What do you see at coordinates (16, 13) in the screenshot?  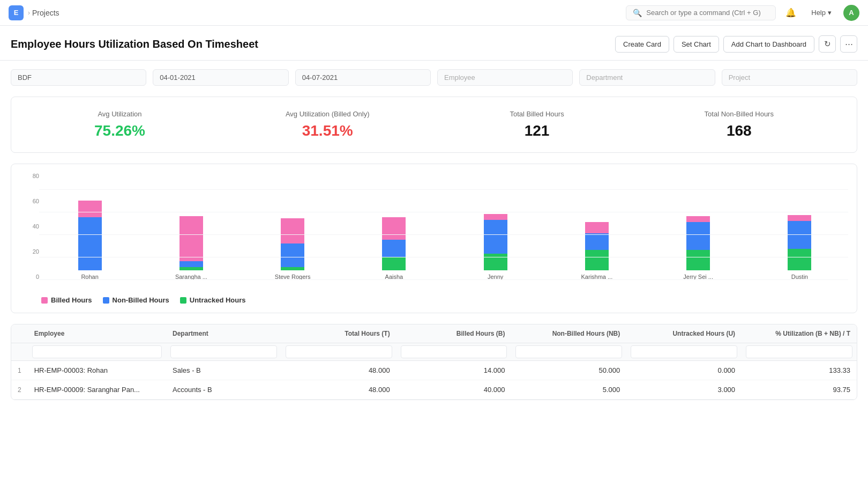 I see `app-logo: E` at bounding box center [16, 13].